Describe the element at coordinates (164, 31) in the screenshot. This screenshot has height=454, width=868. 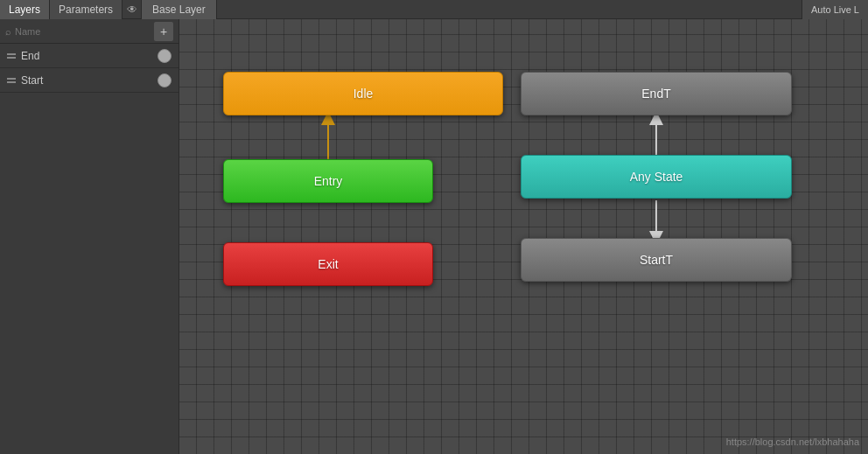
I see `add-button: +` at that location.